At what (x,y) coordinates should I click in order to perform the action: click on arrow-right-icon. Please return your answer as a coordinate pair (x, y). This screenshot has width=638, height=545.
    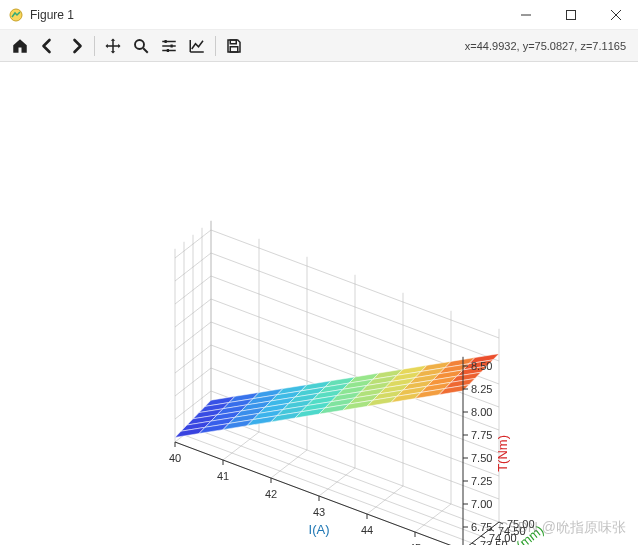
    Looking at the image, I should click on (76, 46).